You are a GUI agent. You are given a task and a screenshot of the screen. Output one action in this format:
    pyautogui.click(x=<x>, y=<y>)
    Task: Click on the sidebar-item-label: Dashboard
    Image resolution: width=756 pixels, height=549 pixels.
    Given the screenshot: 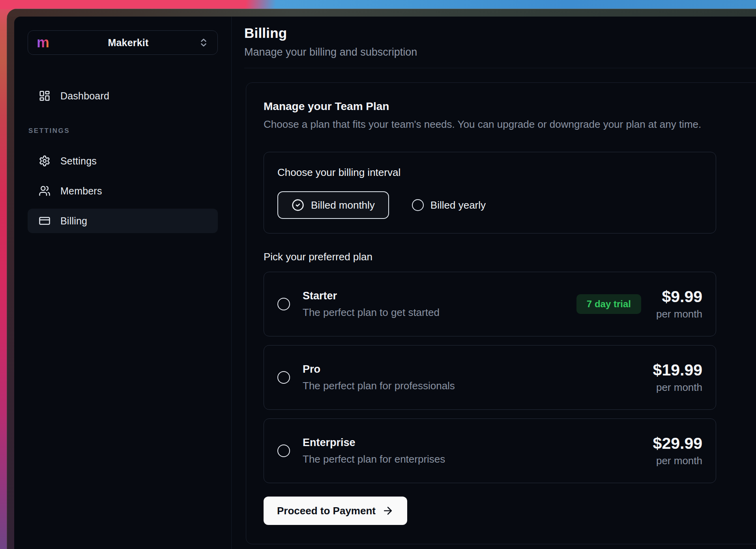 What is the action you would take?
    pyautogui.click(x=85, y=96)
    